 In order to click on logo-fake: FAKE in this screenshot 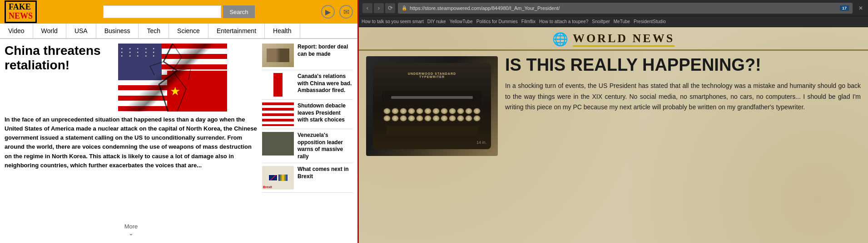, I will do `click(20, 7)`.